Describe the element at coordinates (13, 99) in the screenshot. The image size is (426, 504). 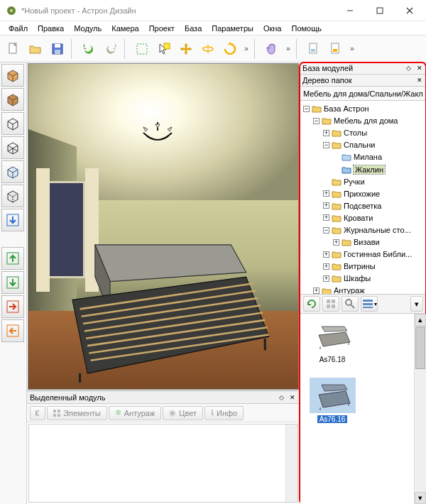
I see `box-wood-icon` at that location.